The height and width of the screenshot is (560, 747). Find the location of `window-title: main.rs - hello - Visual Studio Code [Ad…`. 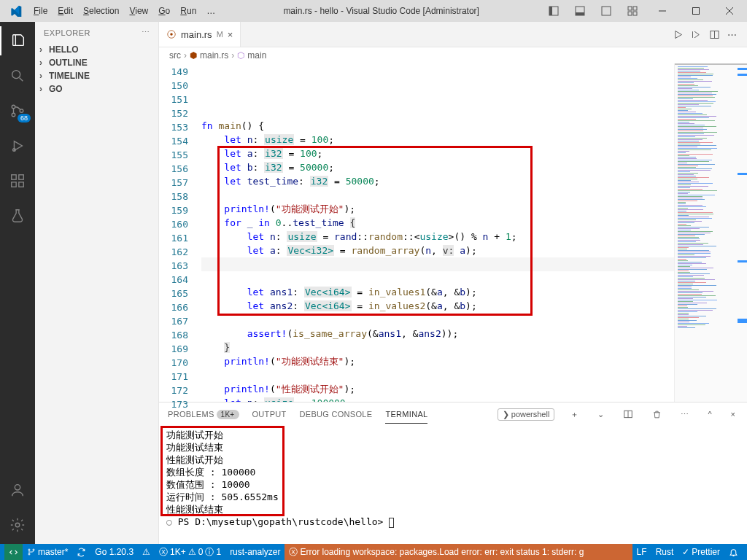

window-title: main.rs - hello - Visual Studio Code [Ad… is located at coordinates (381, 11).